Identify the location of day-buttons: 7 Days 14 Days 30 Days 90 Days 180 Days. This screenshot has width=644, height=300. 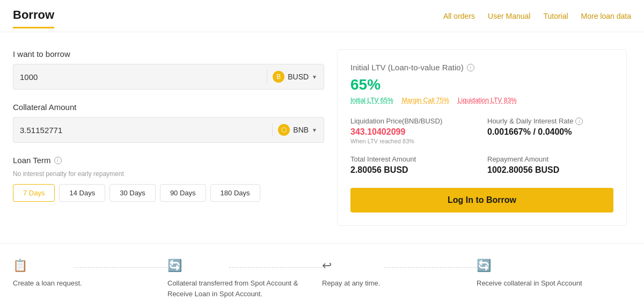
(169, 193).